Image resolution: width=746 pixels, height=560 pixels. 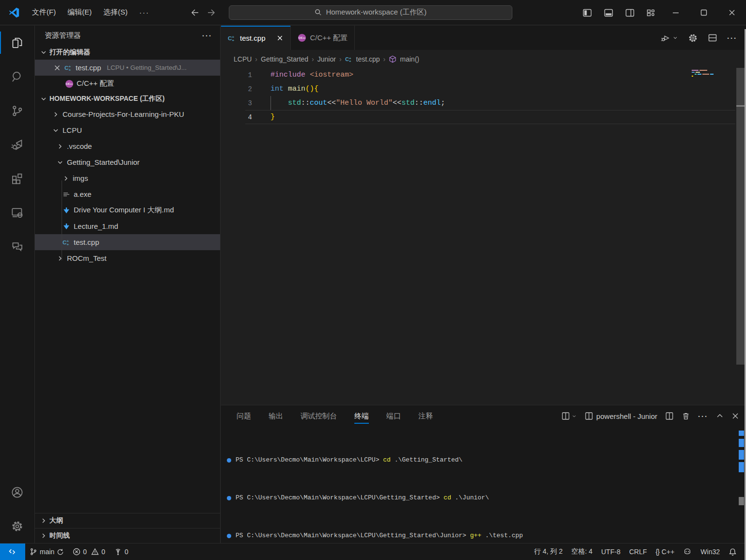 What do you see at coordinates (256, 38) in the screenshot?
I see `tab-test-cpp: C++ test.cpp` at bounding box center [256, 38].